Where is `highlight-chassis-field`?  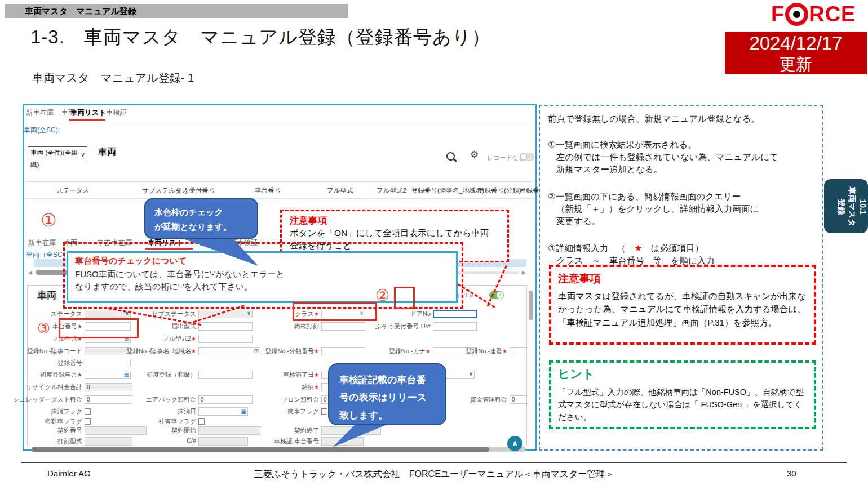 highlight-chassis-field is located at coordinates (99, 328).